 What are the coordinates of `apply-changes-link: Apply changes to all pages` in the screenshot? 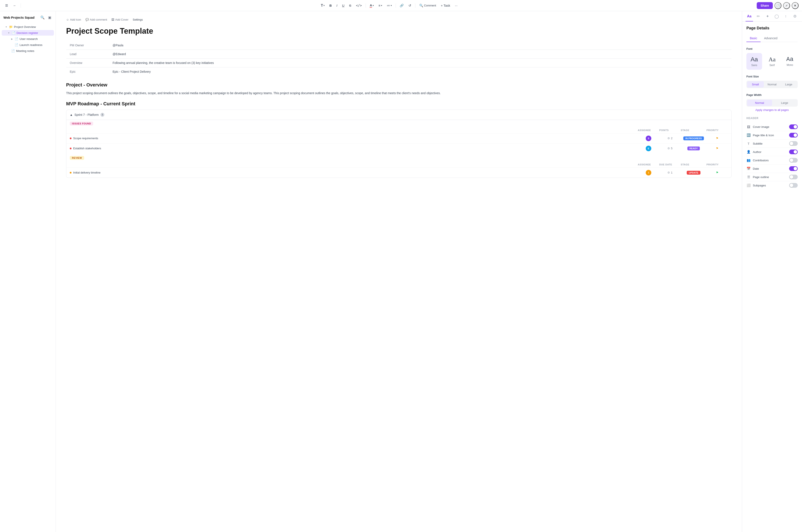 It's located at (772, 110).